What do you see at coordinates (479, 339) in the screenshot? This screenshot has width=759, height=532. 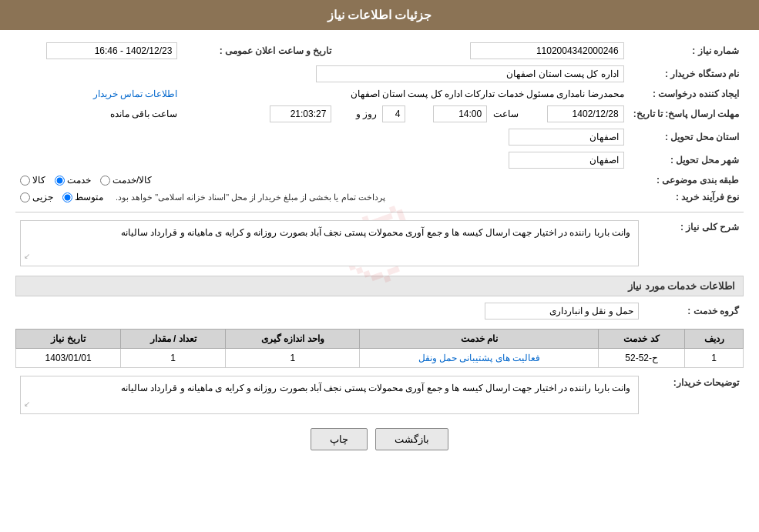 I see `col-header-name: نام خدمت` at bounding box center [479, 339].